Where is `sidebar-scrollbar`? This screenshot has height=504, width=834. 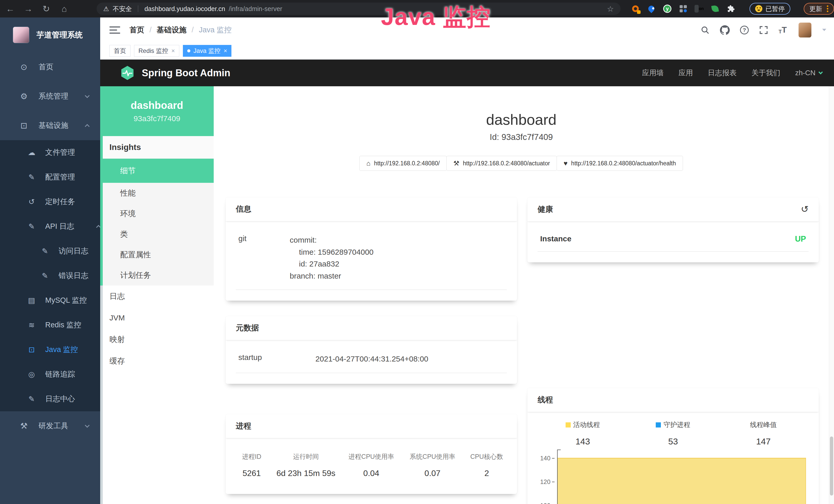
sidebar-scrollbar is located at coordinates (102, 395).